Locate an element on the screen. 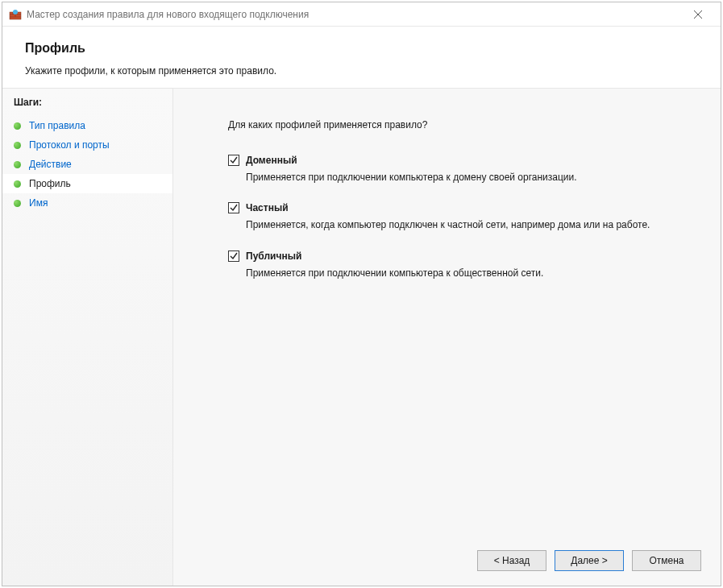 The image size is (723, 588). checkbox-private is located at coordinates (234, 208).